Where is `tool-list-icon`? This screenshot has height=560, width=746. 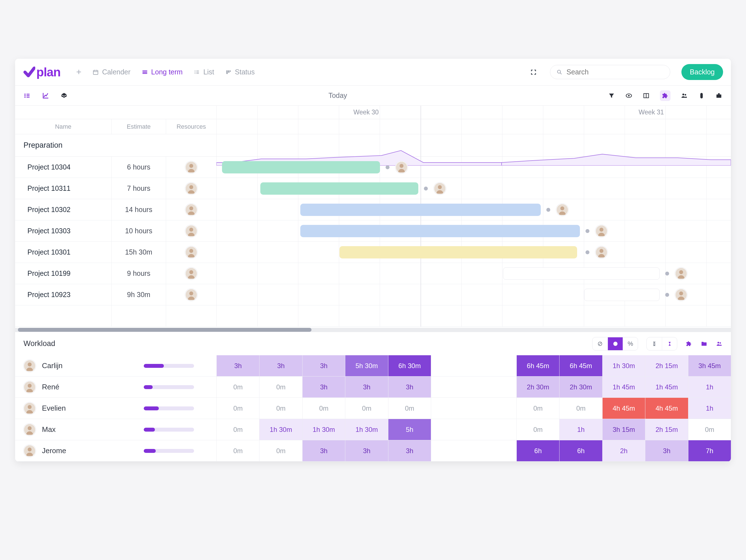
tool-list-icon is located at coordinates (27, 96).